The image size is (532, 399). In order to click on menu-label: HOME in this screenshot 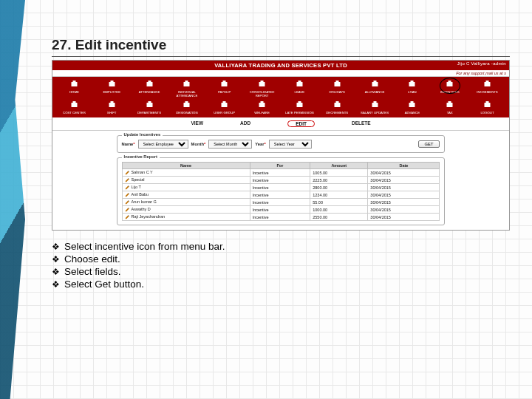, I will do `click(74, 92)`.